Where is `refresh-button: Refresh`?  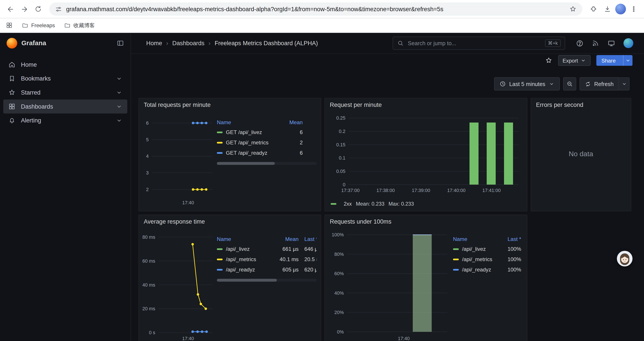
refresh-button: Refresh is located at coordinates (599, 84).